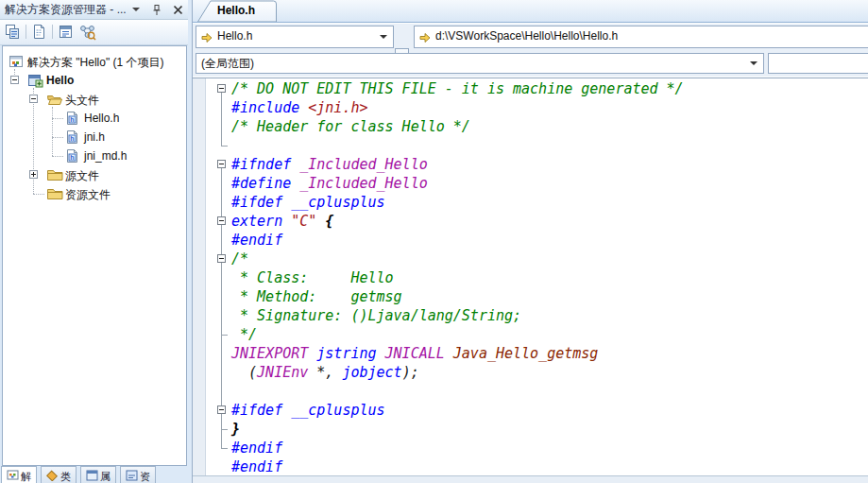  I want to click on tree-item-label: 解决方案 "Hello" (1 个项目), so click(96, 62).